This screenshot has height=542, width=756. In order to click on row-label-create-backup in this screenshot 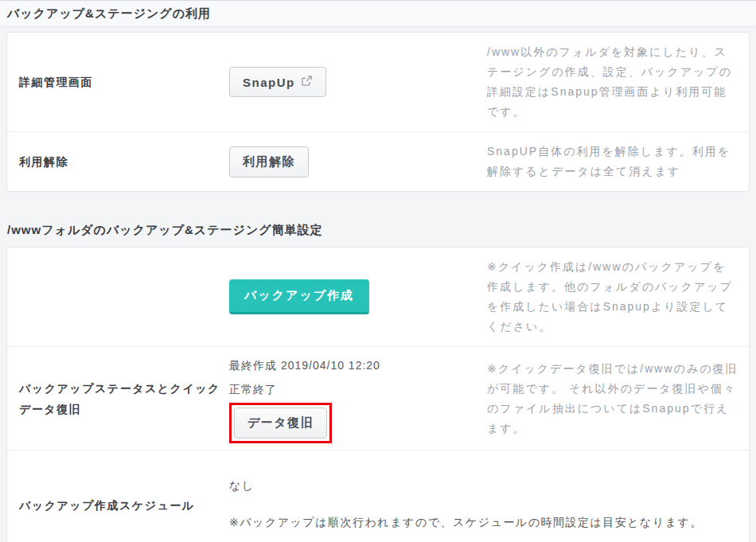, I will do `click(118, 297)`.